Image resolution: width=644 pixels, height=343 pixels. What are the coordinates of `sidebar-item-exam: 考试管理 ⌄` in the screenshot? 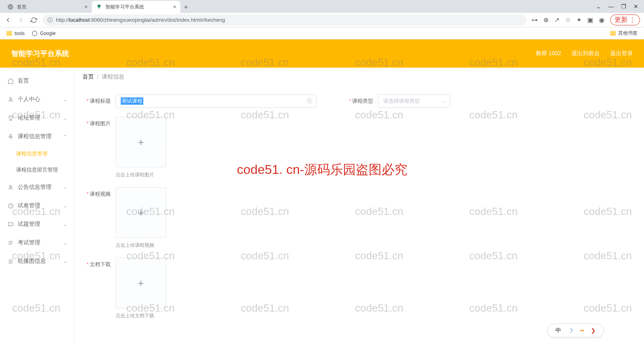 It's located at (37, 243).